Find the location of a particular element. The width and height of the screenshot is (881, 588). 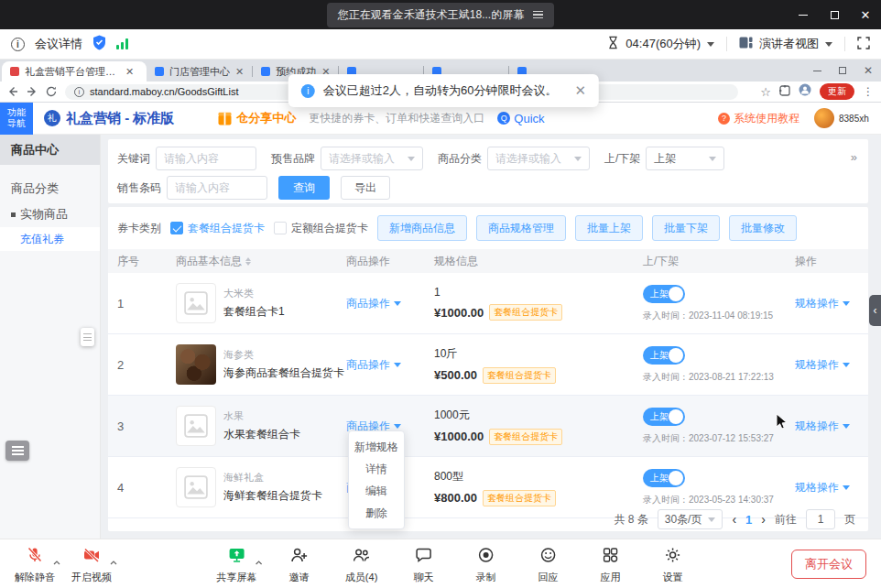

sidebar-item-gift-vouchers: 充值礼券 is located at coordinates (49, 239).